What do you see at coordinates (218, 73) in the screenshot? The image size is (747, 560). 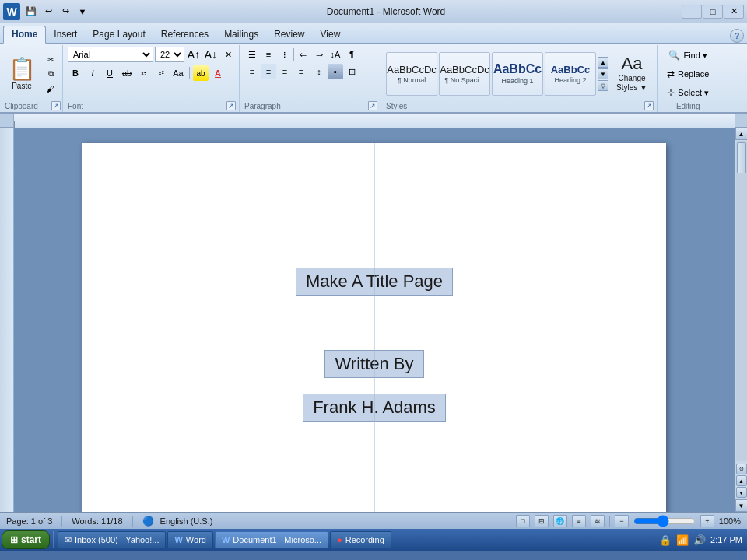 I see `font-color-button: A` at bounding box center [218, 73].